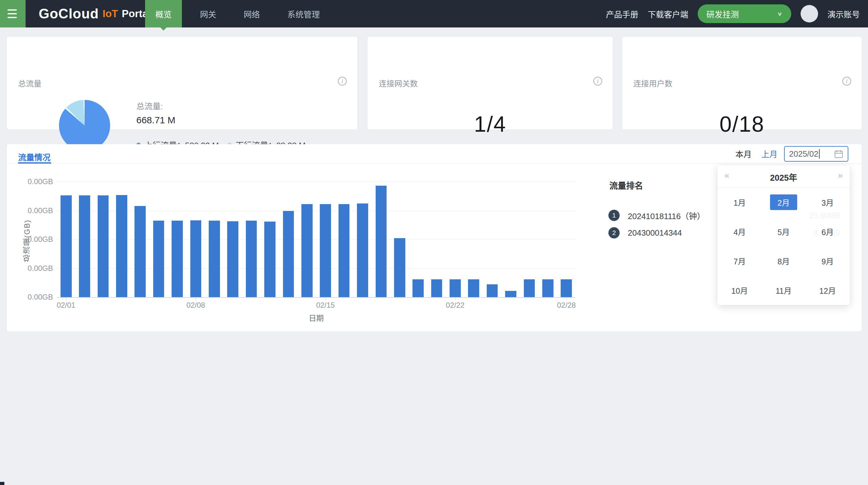 Image resolution: width=868 pixels, height=485 pixels. What do you see at coordinates (809, 14) in the screenshot?
I see `avatar` at bounding box center [809, 14].